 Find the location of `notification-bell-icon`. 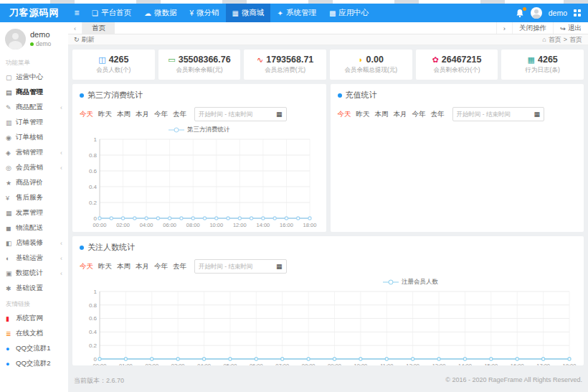

notification-bell-icon is located at coordinates (520, 13).